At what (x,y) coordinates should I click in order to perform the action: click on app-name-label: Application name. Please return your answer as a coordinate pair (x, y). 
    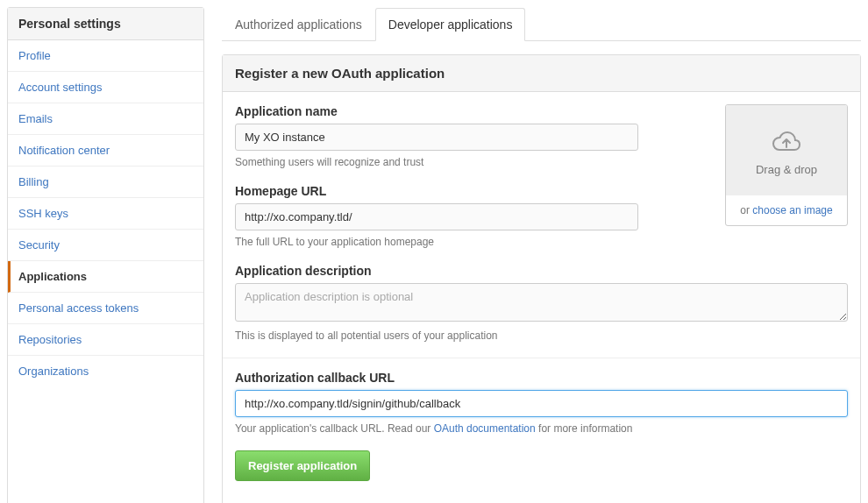
    Looking at the image, I should click on (472, 111).